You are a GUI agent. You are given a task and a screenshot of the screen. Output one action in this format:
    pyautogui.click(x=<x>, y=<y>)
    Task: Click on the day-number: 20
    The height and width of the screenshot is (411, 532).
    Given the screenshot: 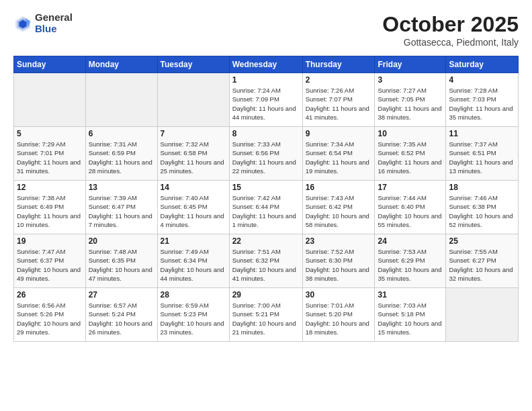 What is the action you would take?
    pyautogui.click(x=122, y=241)
    